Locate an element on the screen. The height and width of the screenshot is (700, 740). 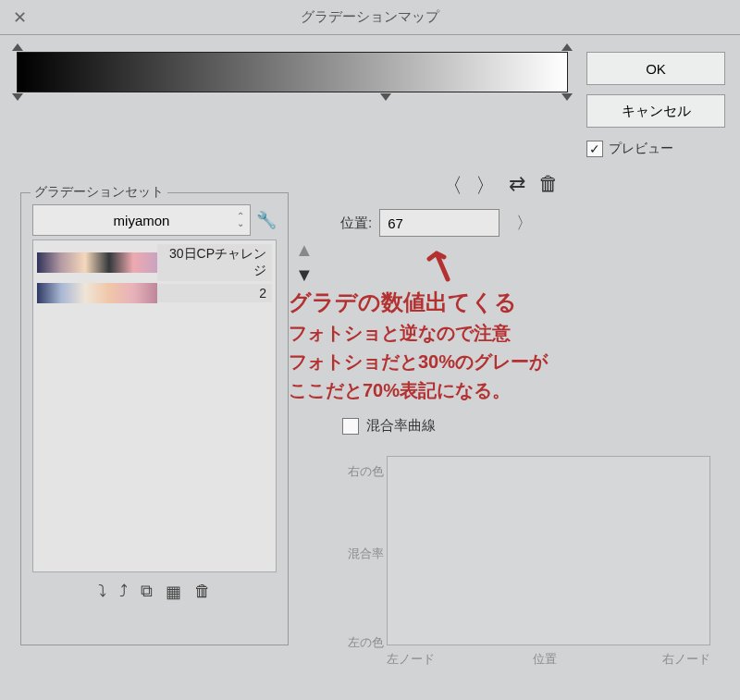
annotation-arrow-icon is located at coordinates (438, 267).